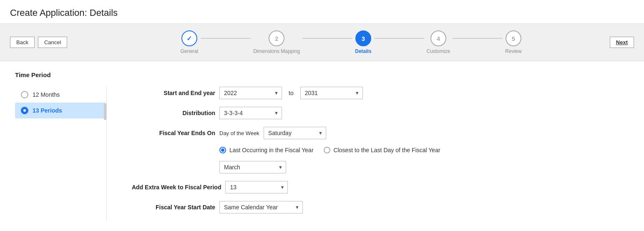  Describe the element at coordinates (380, 167) in the screenshot. I see `month-row: March ▼` at that location.